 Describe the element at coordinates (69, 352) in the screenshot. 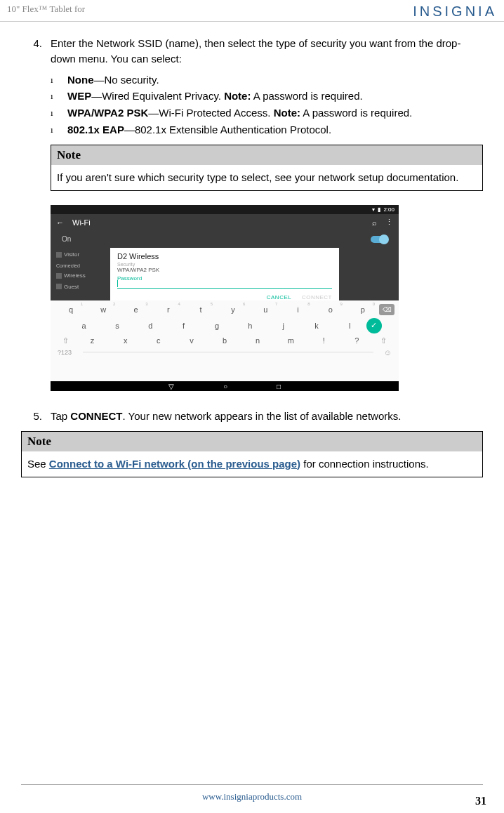

I see `numeric-key: ?123` at that location.